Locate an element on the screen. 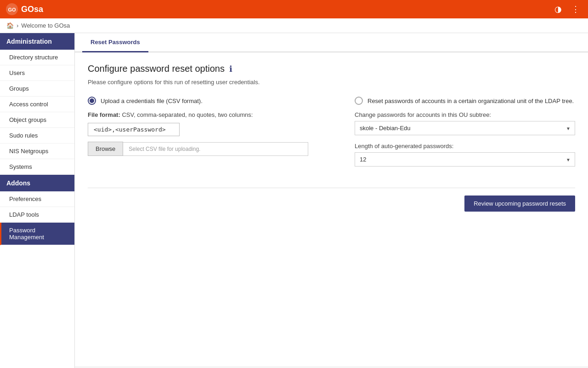 The width and height of the screenshot is (588, 368). sidebar-item-users: Users is located at coordinates (37, 73).